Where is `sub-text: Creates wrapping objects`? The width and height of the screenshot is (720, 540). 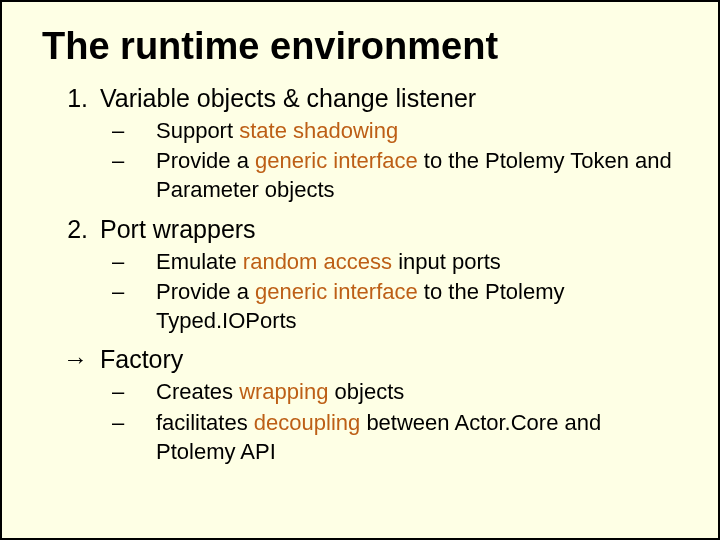 sub-text: Creates wrapping objects is located at coordinates (419, 392).